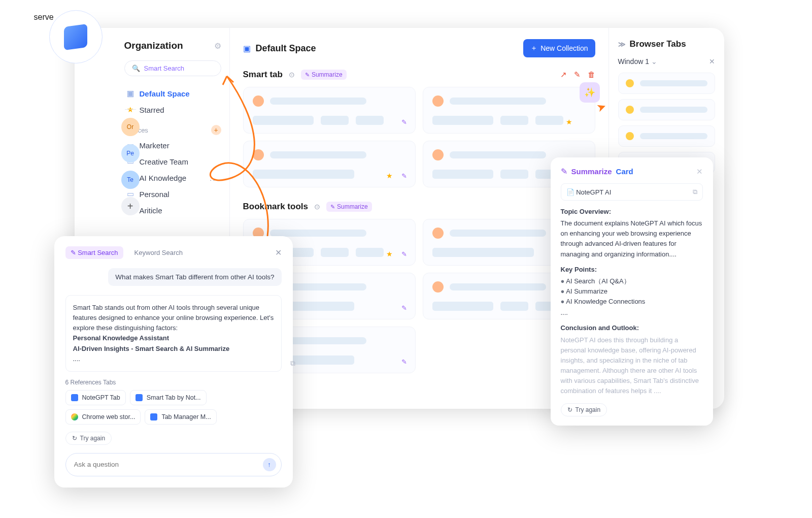 Image resolution: width=812 pixels, height=518 pixels. What do you see at coordinates (667, 61) in the screenshot?
I see `browser-window-row: Window 1 ⌄ ✕` at bounding box center [667, 61].